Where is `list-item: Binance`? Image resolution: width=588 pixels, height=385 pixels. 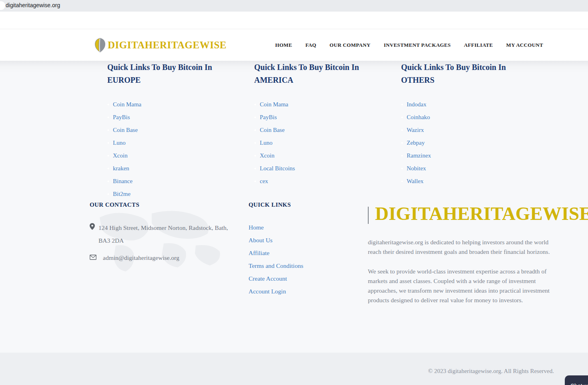
list-item: Binance is located at coordinates (181, 181).